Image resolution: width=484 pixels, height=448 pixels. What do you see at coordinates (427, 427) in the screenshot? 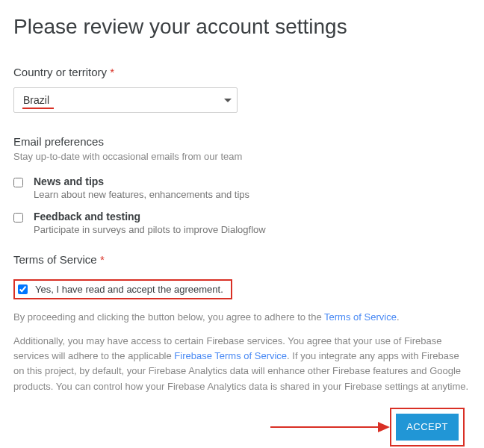
I see `accept-button: ACCEPT` at bounding box center [427, 427].